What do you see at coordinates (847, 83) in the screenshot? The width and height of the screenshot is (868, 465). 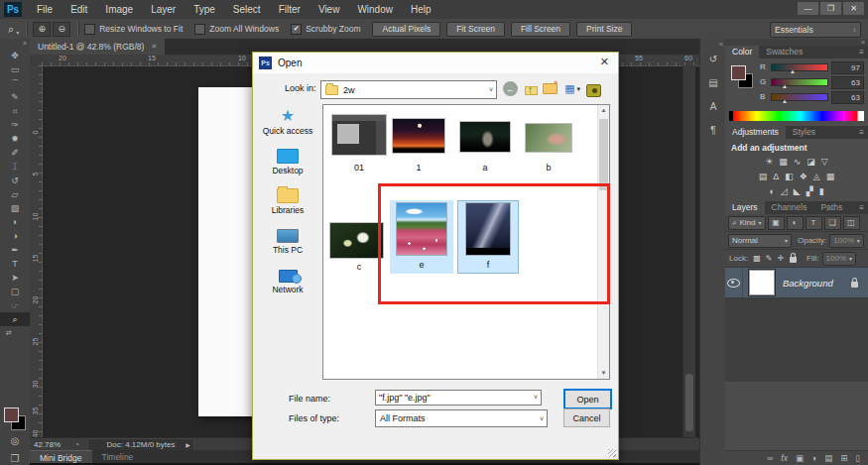 I see `green-value: 63` at bounding box center [847, 83].